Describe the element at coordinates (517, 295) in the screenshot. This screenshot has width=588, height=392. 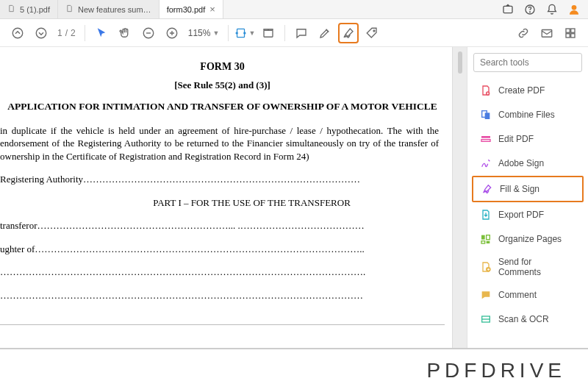
I see `tool-label: Comment` at that location.